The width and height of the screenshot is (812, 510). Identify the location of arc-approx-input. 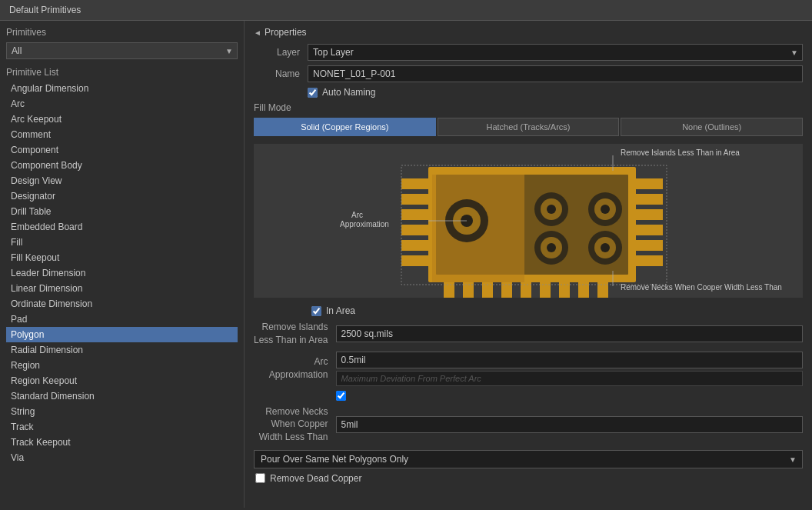
(569, 360).